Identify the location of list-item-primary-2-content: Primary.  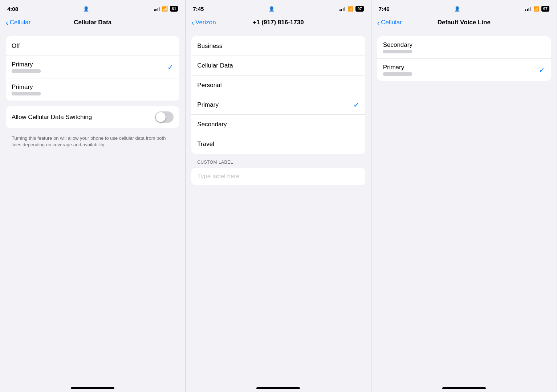
(26, 89).